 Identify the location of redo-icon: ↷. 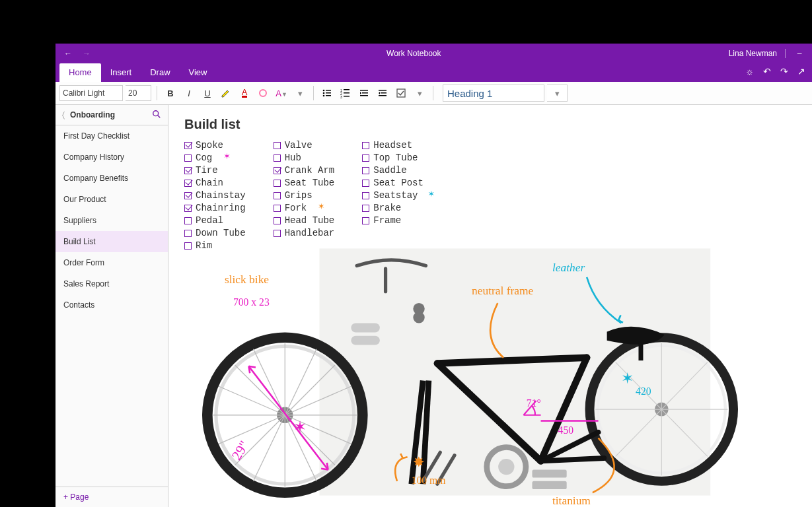
(784, 71).